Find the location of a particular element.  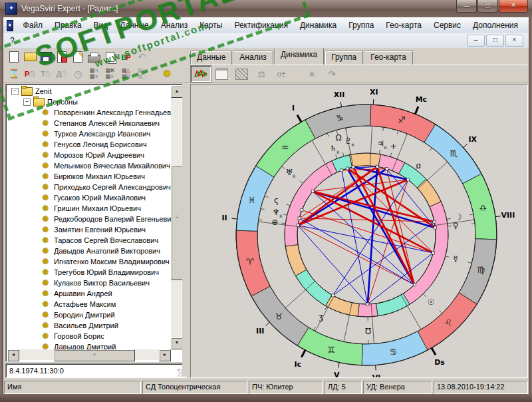

hatch-fill-icon is located at coordinates (241, 74).